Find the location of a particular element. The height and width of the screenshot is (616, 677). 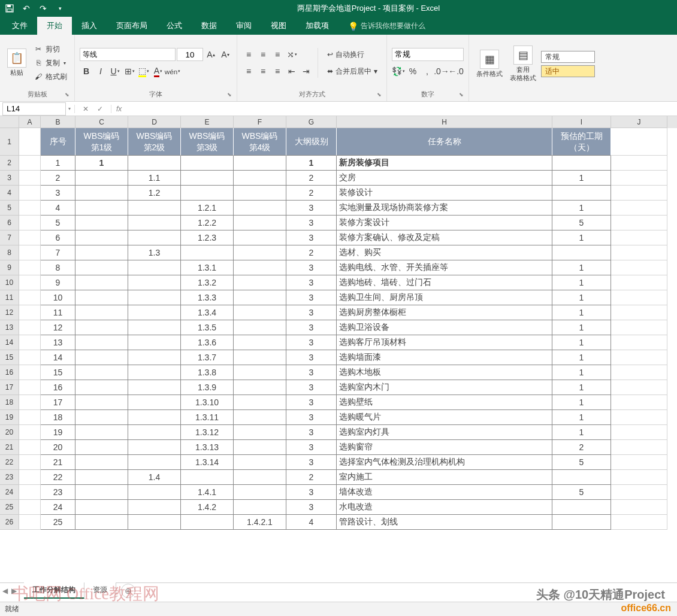

cell: 装修方案确认、修改及定稿 is located at coordinates (445, 238).